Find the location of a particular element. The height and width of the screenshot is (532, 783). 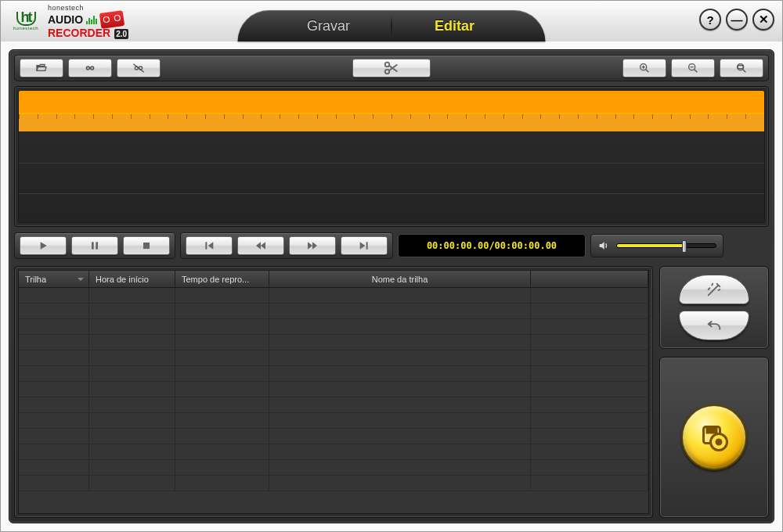

col-track-name: Nome da trilha is located at coordinates (400, 279).